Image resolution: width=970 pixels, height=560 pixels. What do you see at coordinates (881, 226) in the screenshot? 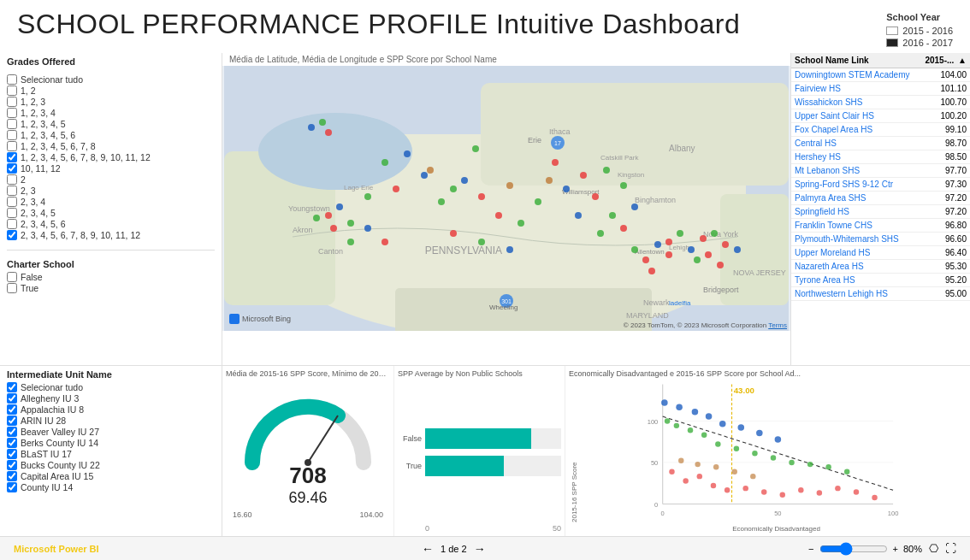
I see `table-row-11: Franklin Towne CHS96.80` at bounding box center [881, 226].